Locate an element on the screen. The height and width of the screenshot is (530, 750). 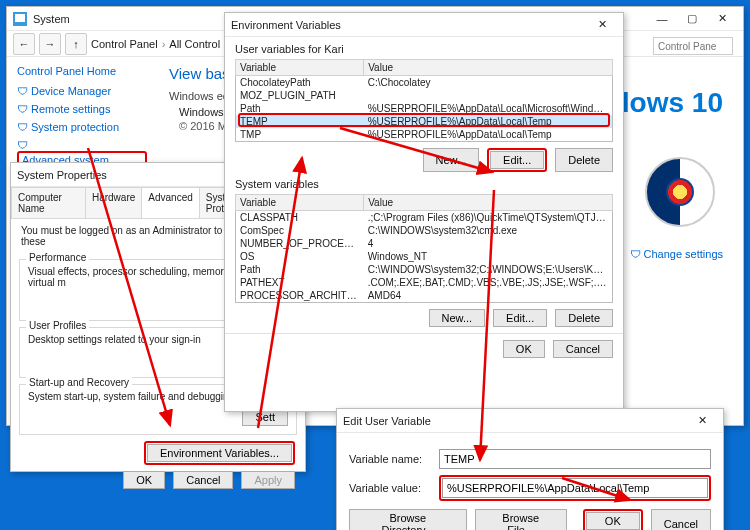
variable-name-input is located at coordinates (575, 459).